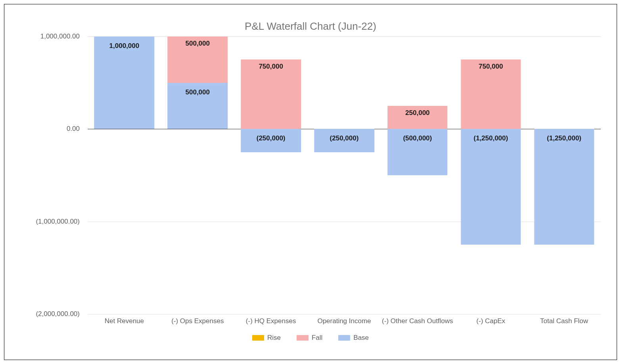 This screenshot has height=364, width=621. Describe the element at coordinates (361, 338) in the screenshot. I see `legend-label: Base` at that location.